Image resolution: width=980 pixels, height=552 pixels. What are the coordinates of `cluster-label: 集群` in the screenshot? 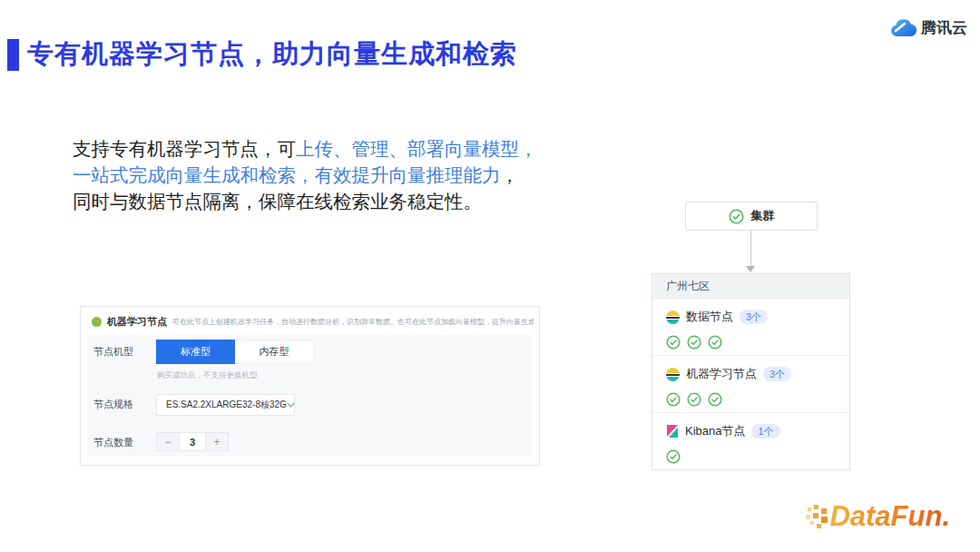 It's located at (763, 216).